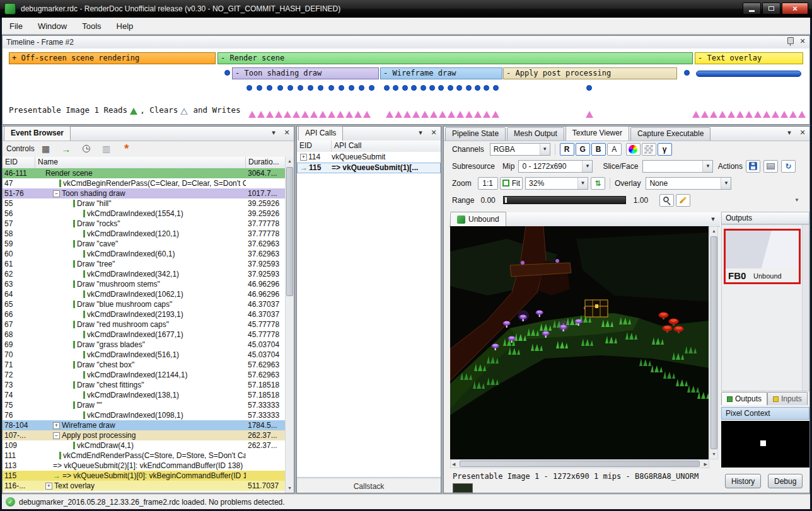  I want to click on timeline-title-bar: Timeline - Frame #2 ✕, so click(406, 43).